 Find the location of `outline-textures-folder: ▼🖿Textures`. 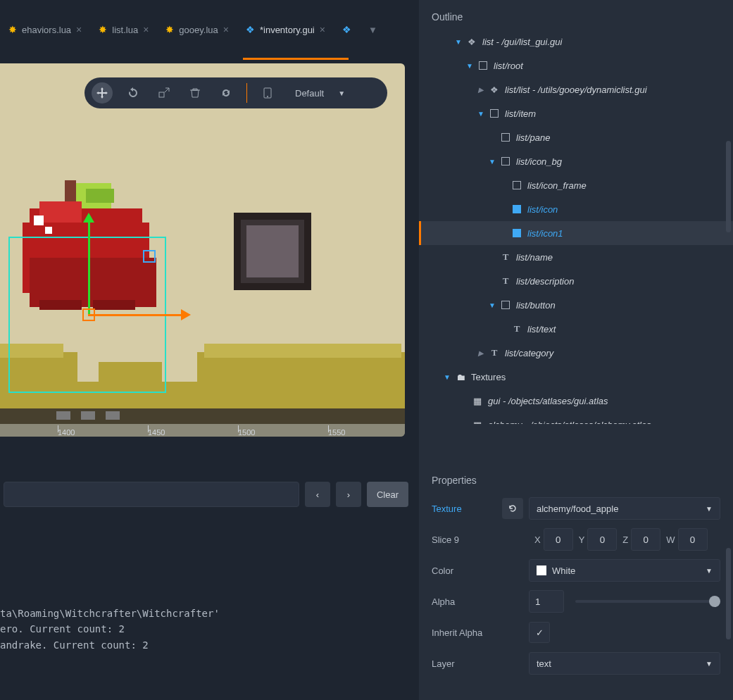

outline-textures-folder: ▼🖿Textures is located at coordinates (576, 377).